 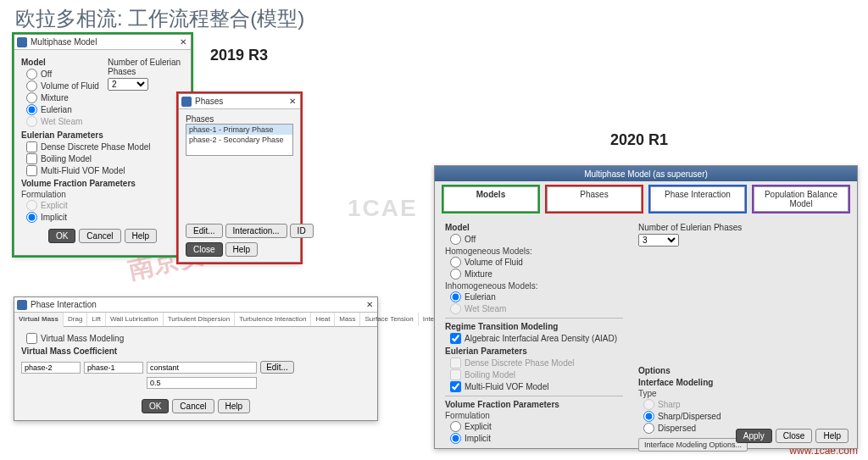 What do you see at coordinates (594, 199) in the screenshot?
I see `tab-phases: Phases` at bounding box center [594, 199].